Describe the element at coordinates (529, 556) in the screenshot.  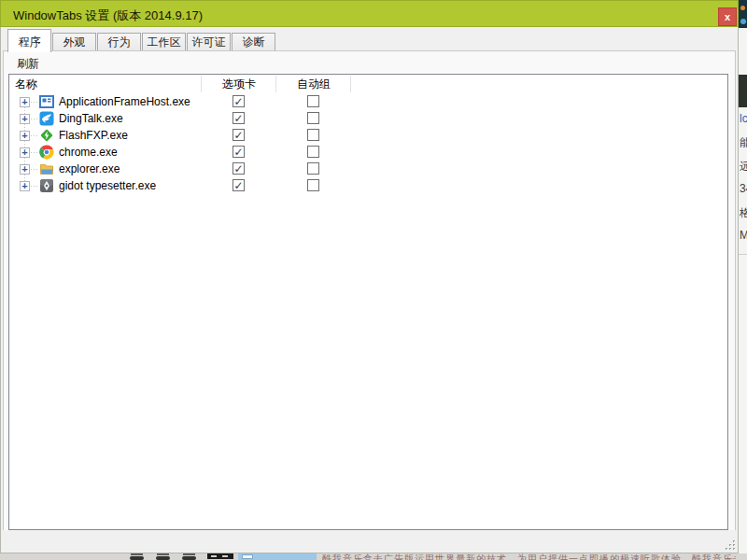
I see `caption-text: 酷我音乐盒去广告版运用世界最新的技术，为用户提供一点即播的极速听歌体验。酷我音乐…` at that location.